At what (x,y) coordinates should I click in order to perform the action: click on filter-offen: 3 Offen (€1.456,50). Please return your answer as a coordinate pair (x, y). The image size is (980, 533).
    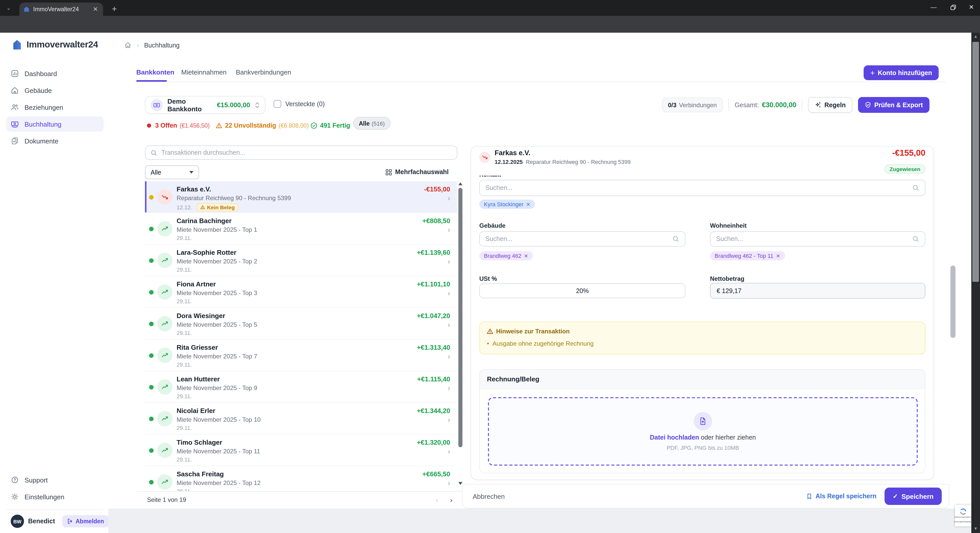
    Looking at the image, I should click on (178, 126).